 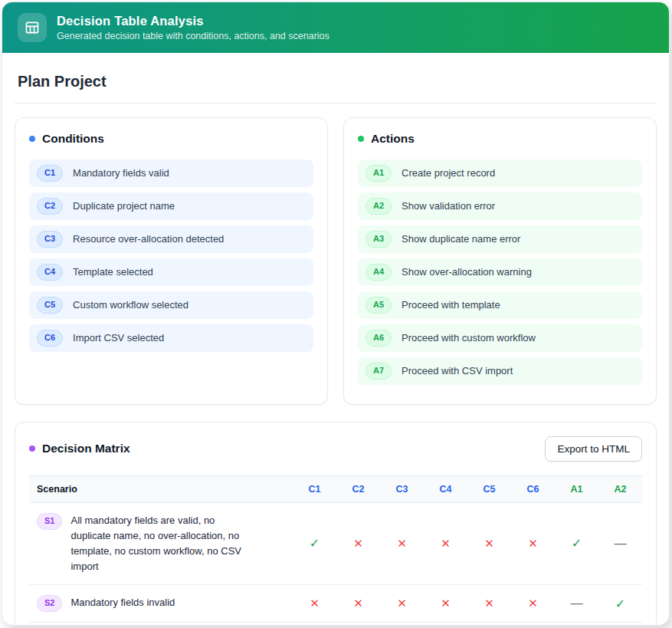 What do you see at coordinates (161, 544) in the screenshot?
I see `scenario-cell: S1 All mandatory fields are valid, no du…` at bounding box center [161, 544].